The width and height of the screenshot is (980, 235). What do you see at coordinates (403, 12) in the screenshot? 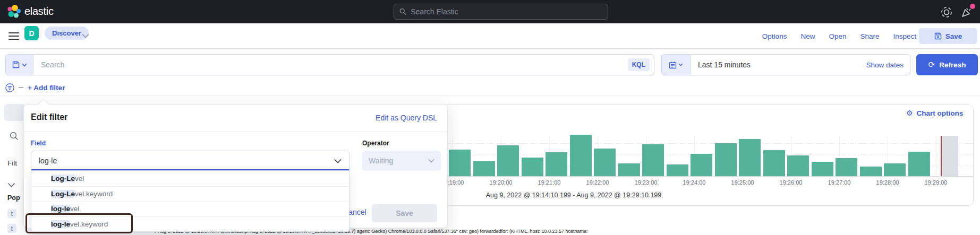
I see `search-icon` at bounding box center [403, 12].